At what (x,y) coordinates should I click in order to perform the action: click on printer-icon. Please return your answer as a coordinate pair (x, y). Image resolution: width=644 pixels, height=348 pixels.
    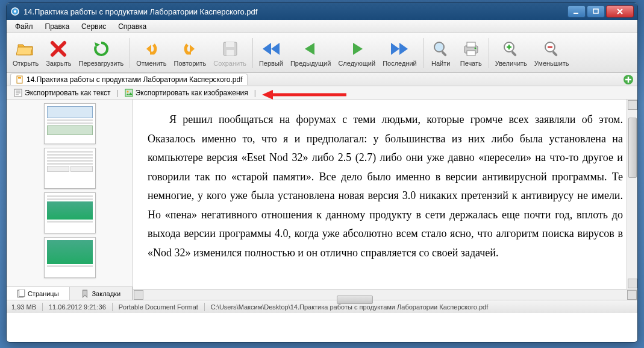
    Looking at the image, I should click on (471, 49).